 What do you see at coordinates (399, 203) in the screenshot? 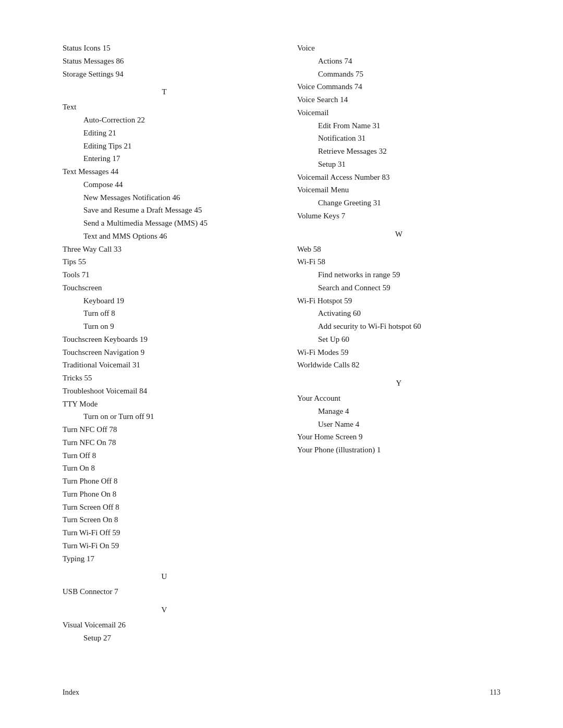
I see `index-entry: Change Greeting 31` at bounding box center [399, 203].